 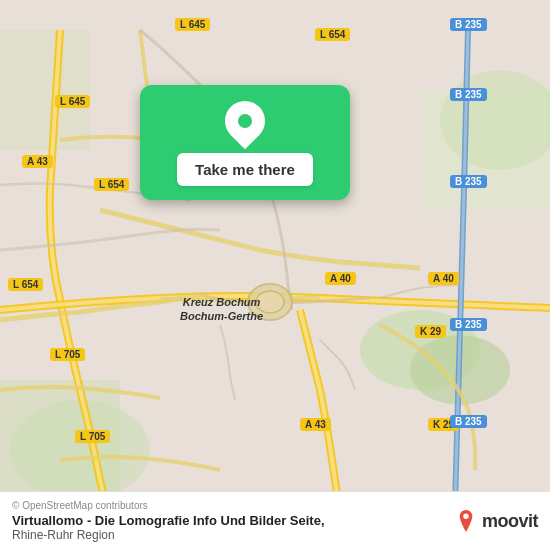 What do you see at coordinates (168, 535) in the screenshot?
I see `location-subtitle: Rhine-Ruhr Region` at bounding box center [168, 535].